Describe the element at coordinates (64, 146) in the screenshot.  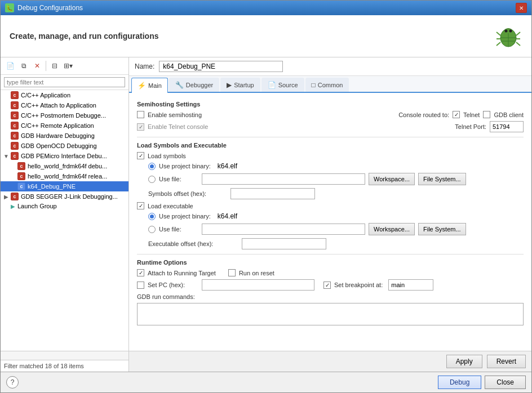
I see `tree-item-gdb-openocd: c GDB OpenOCD Debugging` at that location.